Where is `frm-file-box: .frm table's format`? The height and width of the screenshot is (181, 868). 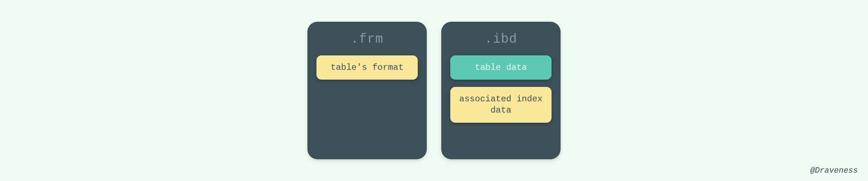
frm-file-box: .frm table's format is located at coordinates (367, 90).